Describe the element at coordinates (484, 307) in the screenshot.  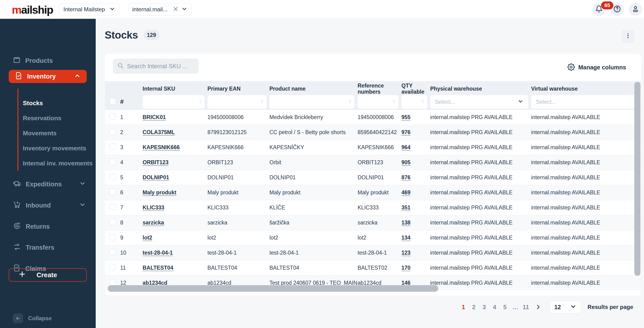
I see `page-3: 3` at that location.